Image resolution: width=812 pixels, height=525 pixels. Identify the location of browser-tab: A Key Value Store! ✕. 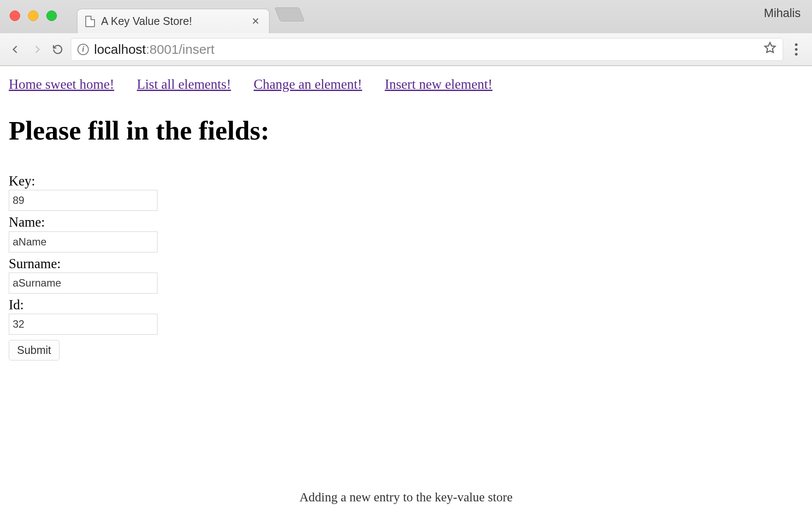
(173, 21).